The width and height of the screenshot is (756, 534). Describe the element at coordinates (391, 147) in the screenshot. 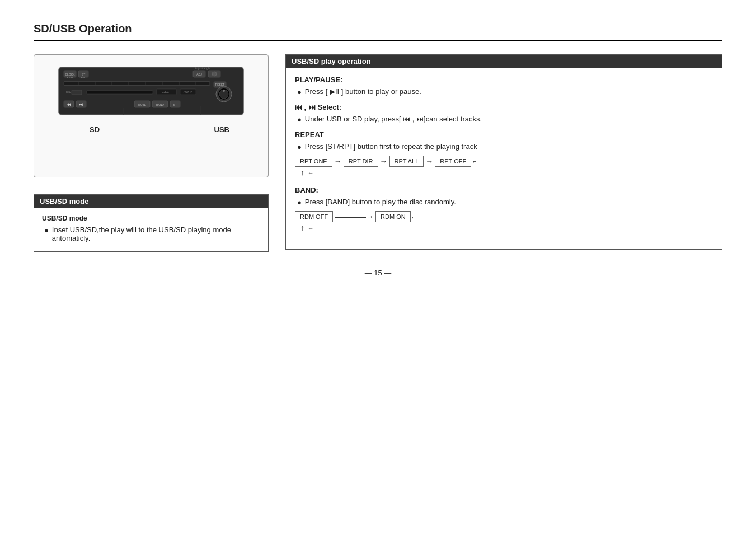

I see `repeat-text: Press [ST/RPT] button first to repeat th…` at that location.